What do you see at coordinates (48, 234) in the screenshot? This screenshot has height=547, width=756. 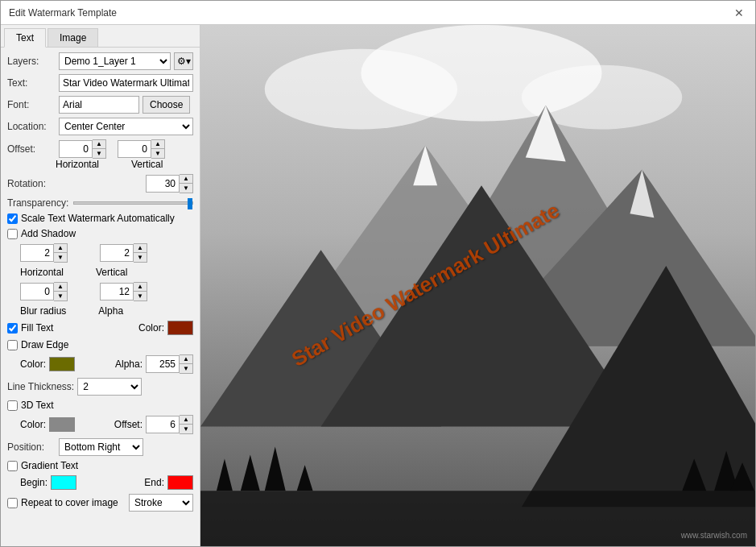 I see `add-shadow-label: Add Shadow` at bounding box center [48, 234].